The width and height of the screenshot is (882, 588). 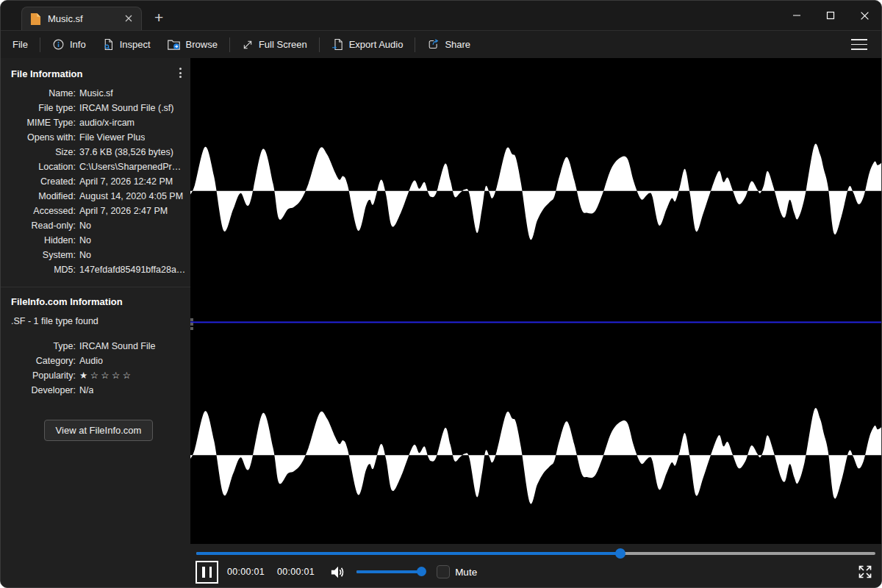 I want to click on title-bar: Music.sf +, so click(x=441, y=15).